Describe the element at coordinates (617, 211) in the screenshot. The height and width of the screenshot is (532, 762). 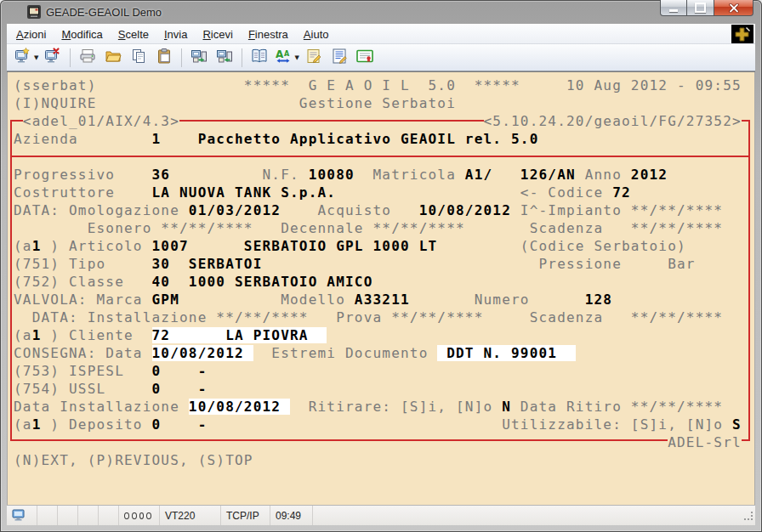
I see `terminal-label: I^-Impianto **/**/****` at that location.